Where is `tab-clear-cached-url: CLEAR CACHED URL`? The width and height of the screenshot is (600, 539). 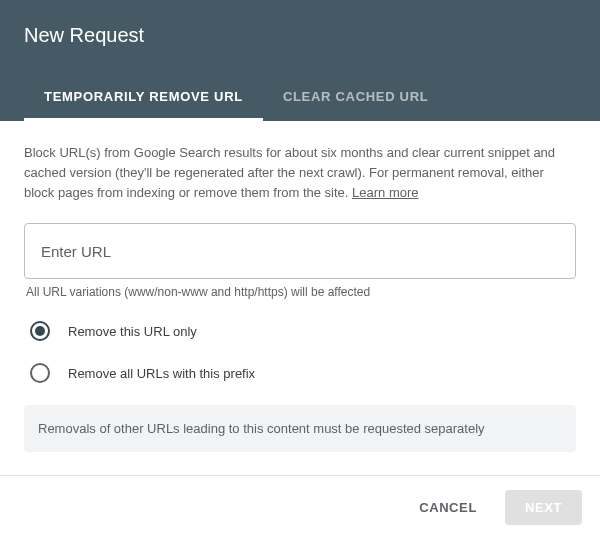 tab-clear-cached-url: CLEAR CACHED URL is located at coordinates (356, 99).